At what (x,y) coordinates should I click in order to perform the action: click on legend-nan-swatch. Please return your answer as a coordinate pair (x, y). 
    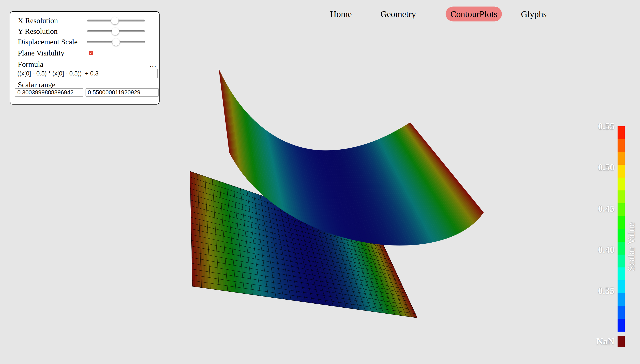
    Looking at the image, I should click on (621, 342).